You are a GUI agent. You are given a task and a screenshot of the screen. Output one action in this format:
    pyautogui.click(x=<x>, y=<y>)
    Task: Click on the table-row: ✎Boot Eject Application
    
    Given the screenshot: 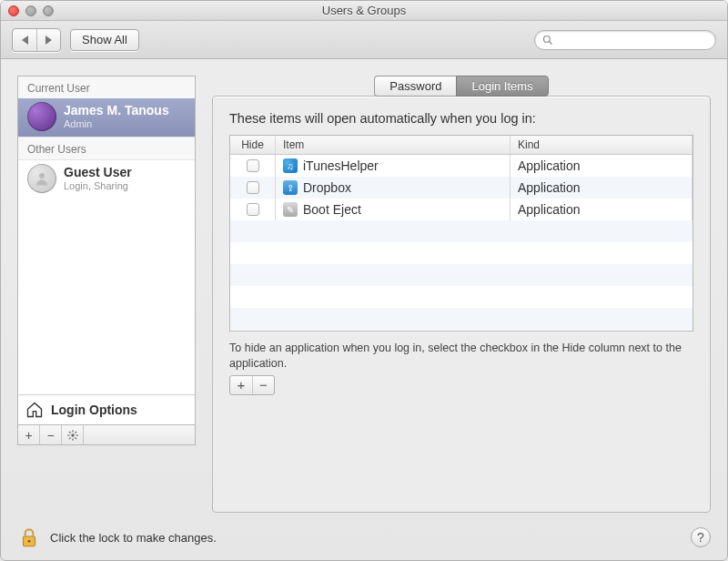 What is the action you would take?
    pyautogui.click(x=461, y=209)
    